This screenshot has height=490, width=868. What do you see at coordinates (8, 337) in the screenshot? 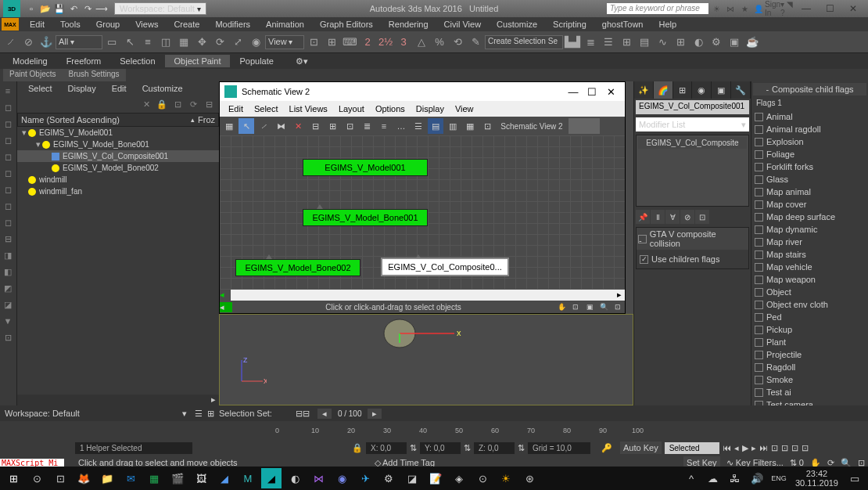
I see `tool-n-icon: ⊡` at bounding box center [8, 337].